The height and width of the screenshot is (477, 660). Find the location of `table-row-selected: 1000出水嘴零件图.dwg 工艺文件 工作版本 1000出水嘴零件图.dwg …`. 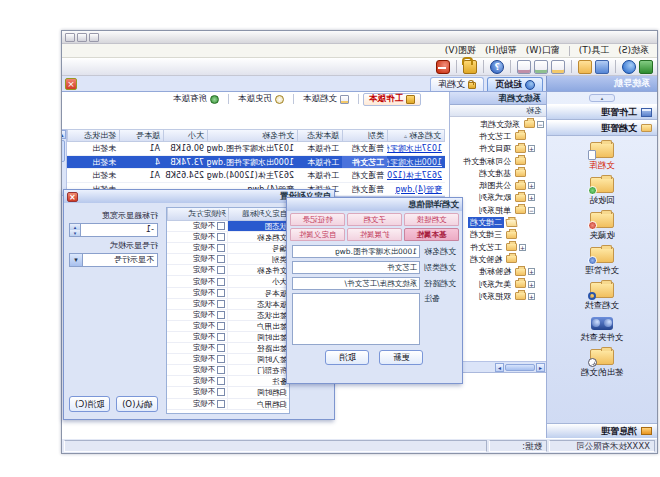

table-row-selected: 1000出水嘴零件图.dwg 工艺文件 工作版本 1000出水嘴零件图.dwg … is located at coordinates (256, 163).